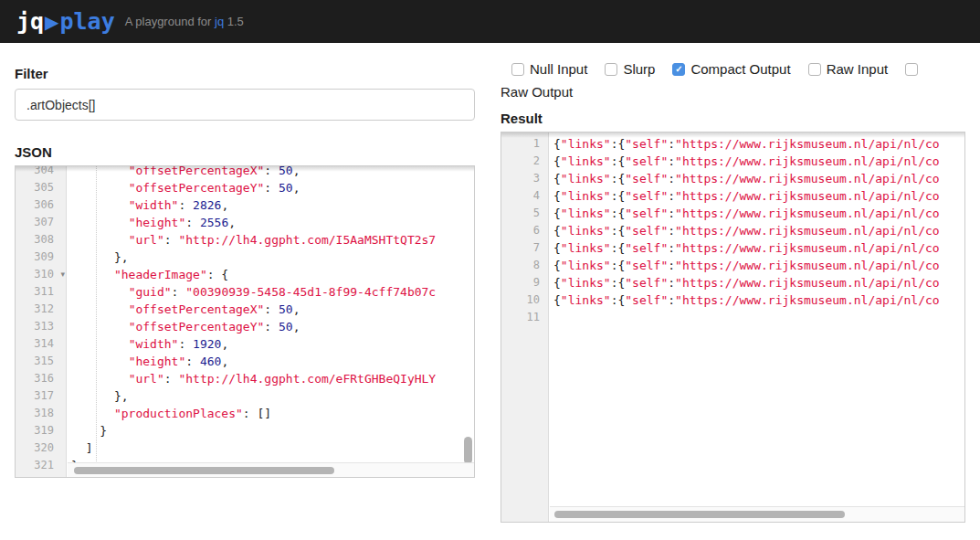  What do you see at coordinates (66, 22) in the screenshot?
I see `app-logo: jq▶play` at bounding box center [66, 22].